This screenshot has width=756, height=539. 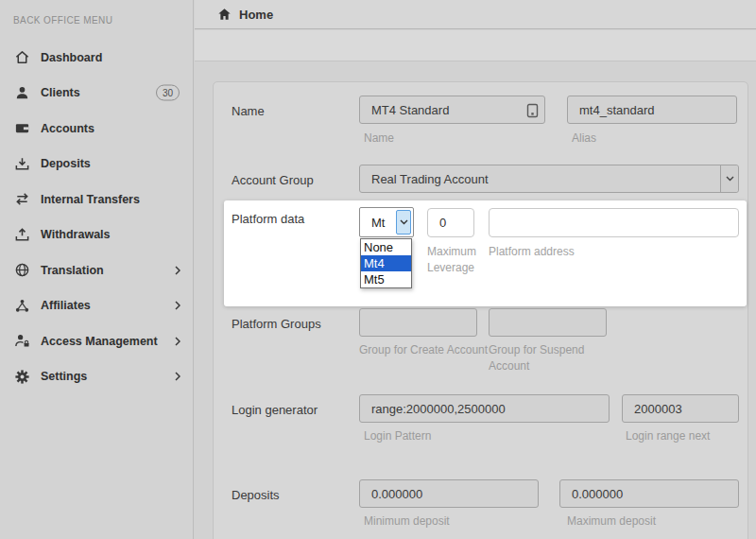 I want to click on clients-icon, so click(x=22, y=93).